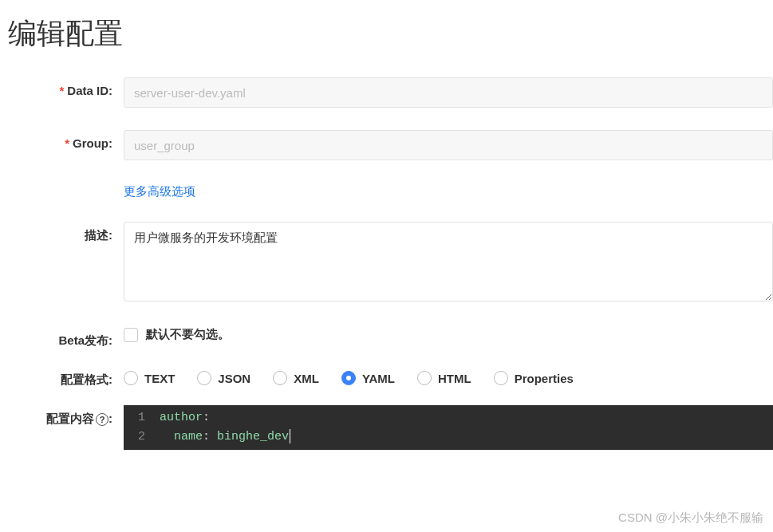 This screenshot has height=532, width=773. I want to click on code-token-indent, so click(167, 437).